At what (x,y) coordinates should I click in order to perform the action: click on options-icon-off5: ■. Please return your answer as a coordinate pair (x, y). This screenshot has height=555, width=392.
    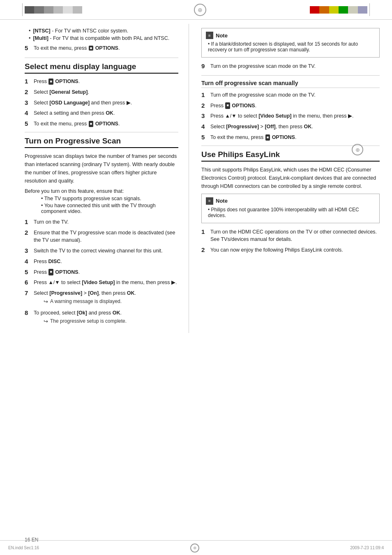
    Looking at the image, I should click on (268, 138).